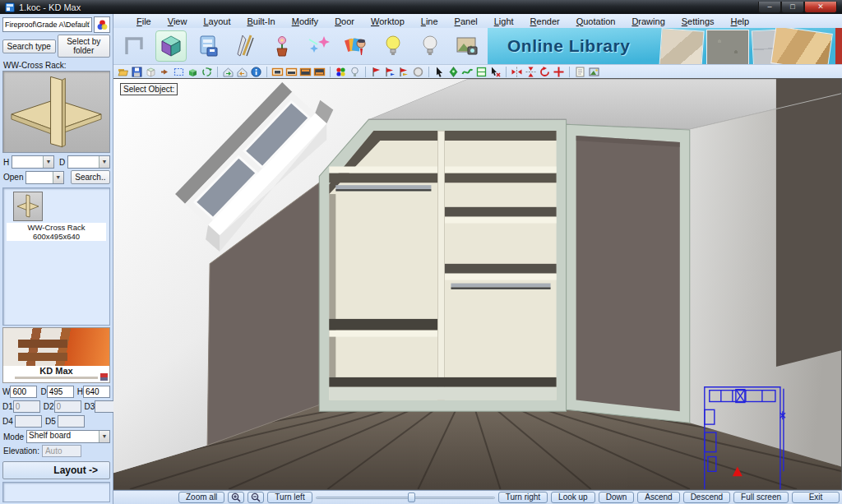 Image resolution: width=842 pixels, height=504 pixels. What do you see at coordinates (393, 46) in the screenshot?
I see `light-on-icon` at bounding box center [393, 46].